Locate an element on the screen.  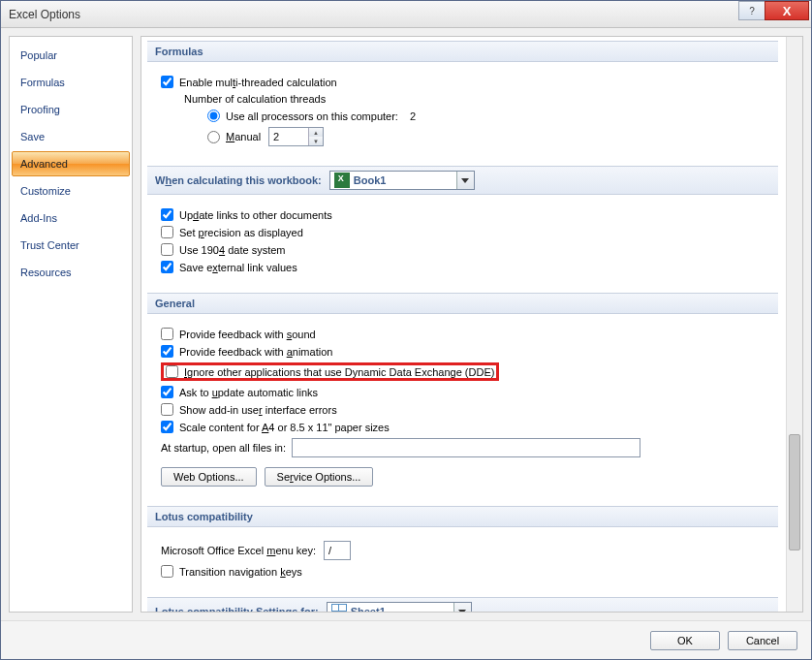
header-label: Lotus compatibility Settings for: is located at coordinates (236, 609).